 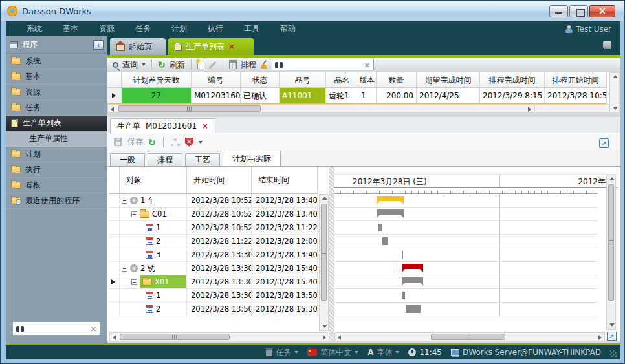 What do you see at coordinates (389, 182) in the screenshot?
I see `gantt-day1-label: 2012年3月28日 (三)` at bounding box center [389, 182].